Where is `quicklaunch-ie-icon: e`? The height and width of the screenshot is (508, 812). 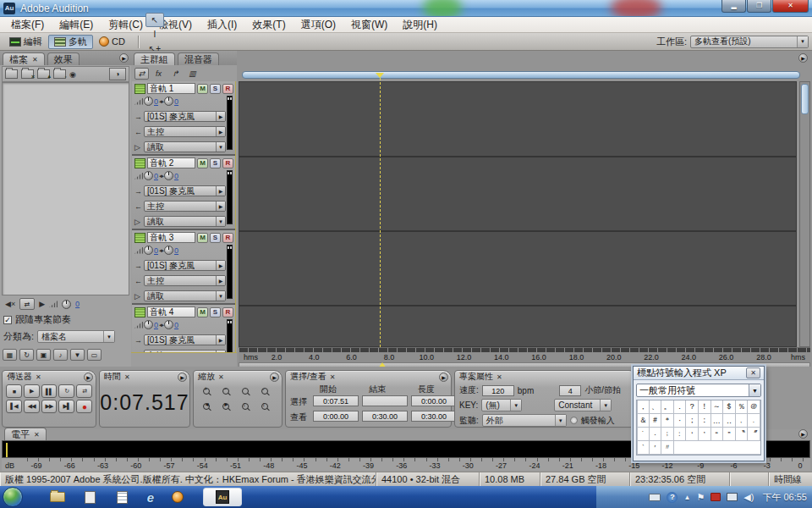
quicklaunch-ie-icon: e is located at coordinates (151, 497).